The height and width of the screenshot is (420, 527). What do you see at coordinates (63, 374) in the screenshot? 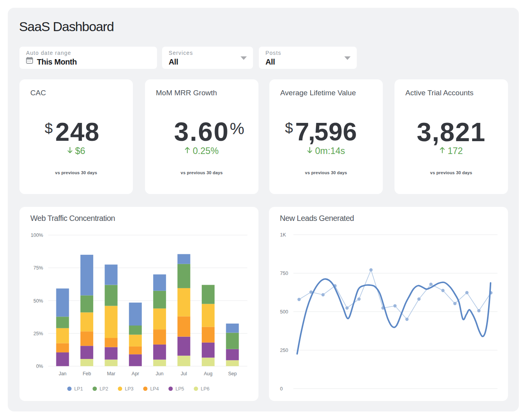
I see `svg-text: Jan` at bounding box center [63, 374].